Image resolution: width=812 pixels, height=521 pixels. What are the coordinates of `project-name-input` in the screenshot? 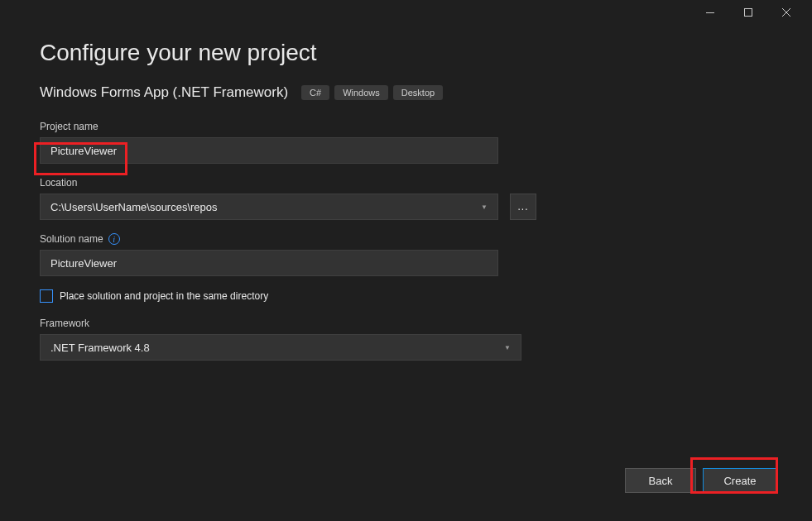 It's located at (269, 151).